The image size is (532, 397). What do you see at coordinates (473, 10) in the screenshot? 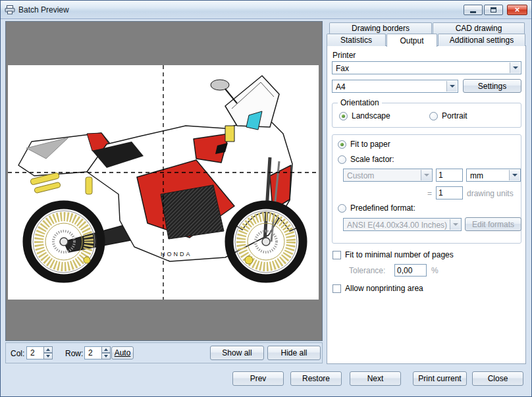
I see `minimize-button` at bounding box center [473, 10].